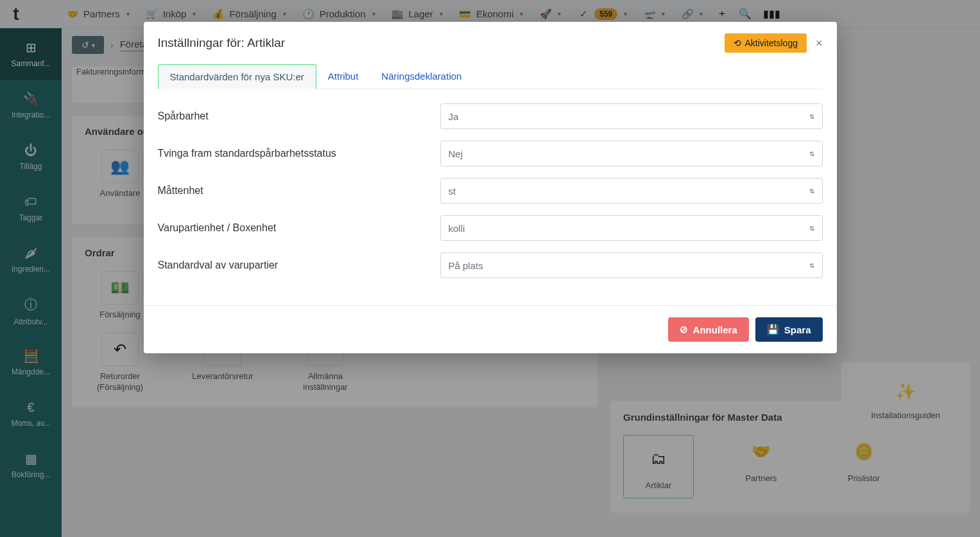 The width and height of the screenshot is (980, 537). What do you see at coordinates (454, 117) in the screenshot?
I see `select-value: Ja` at bounding box center [454, 117].